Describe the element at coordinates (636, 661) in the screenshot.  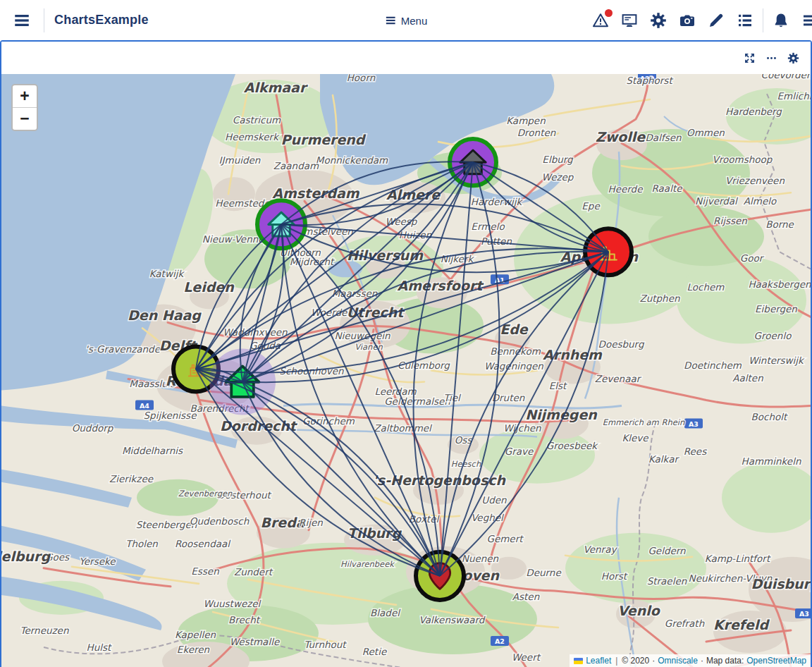
I see `attribution-copyright: © 2020` at that location.